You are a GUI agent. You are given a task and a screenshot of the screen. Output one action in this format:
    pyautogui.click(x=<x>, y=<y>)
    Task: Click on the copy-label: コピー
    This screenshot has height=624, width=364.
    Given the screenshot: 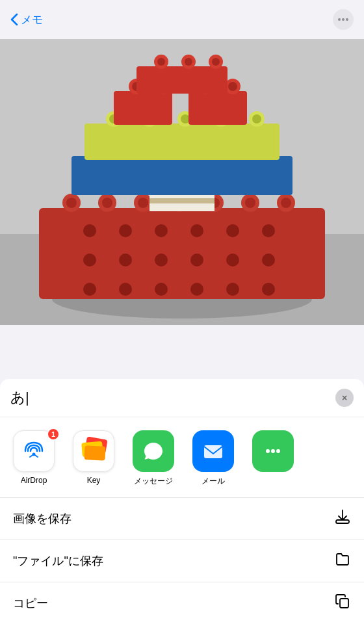 What is the action you would take?
    pyautogui.click(x=31, y=603)
    